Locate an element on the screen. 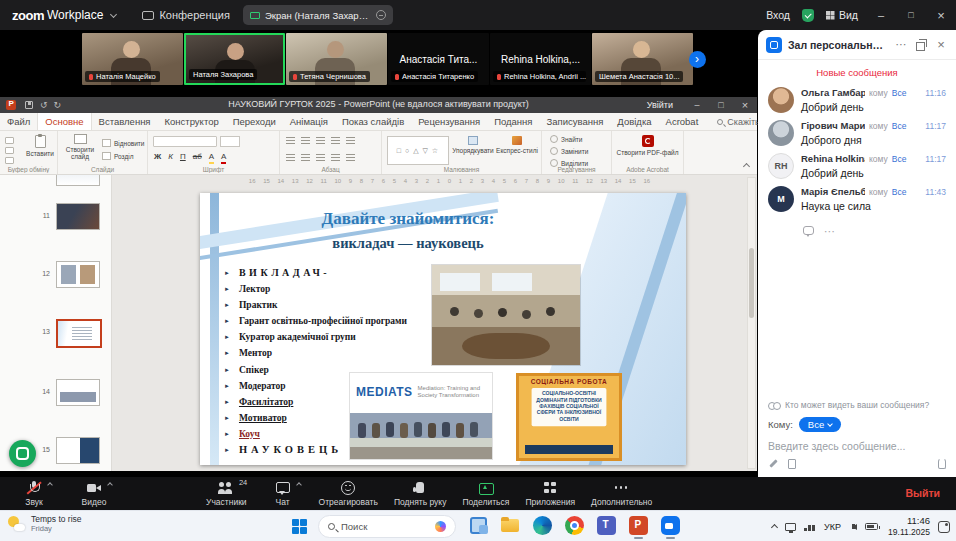 The image size is (956, 541). chat-close-icon is located at coordinates (941, 45).